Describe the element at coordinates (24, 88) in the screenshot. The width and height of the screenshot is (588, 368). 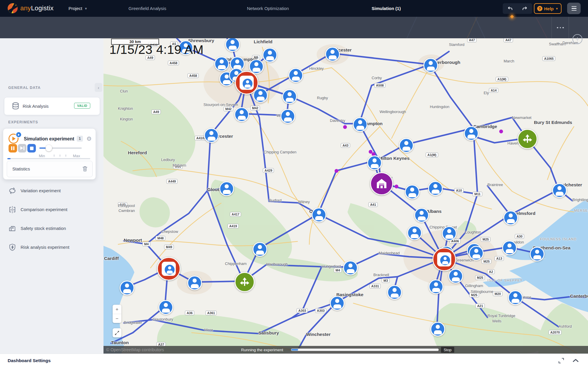
I see `general-data-heading: GENERAL DATA` at that location.